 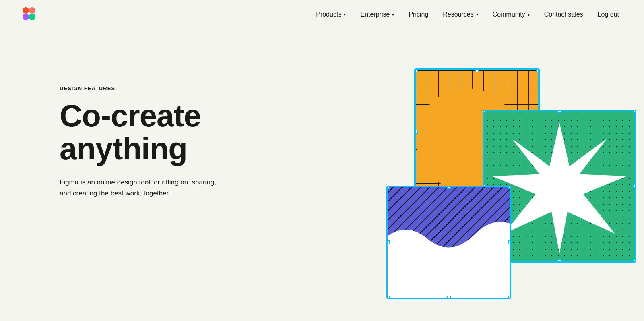 What do you see at coordinates (144, 89) in the screenshot?
I see `section-label: DESIGN FEATURES` at bounding box center [144, 89].